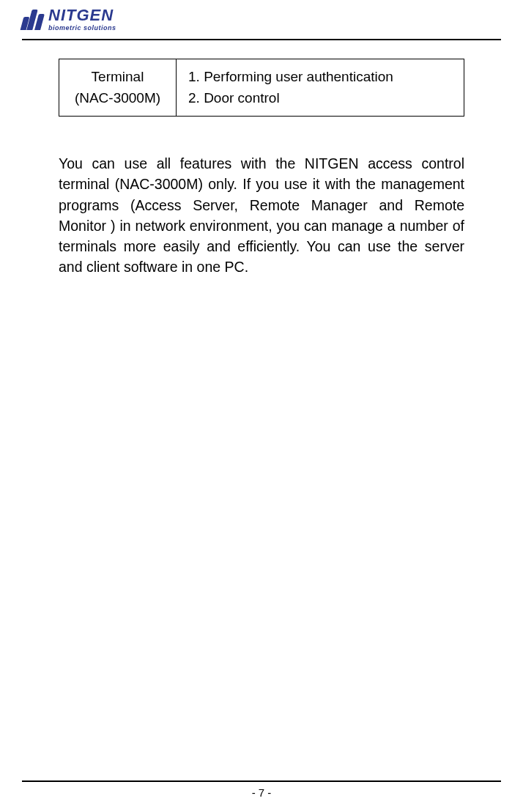  What do you see at coordinates (32, 20) in the screenshot?
I see `logo-mark-icon` at bounding box center [32, 20].